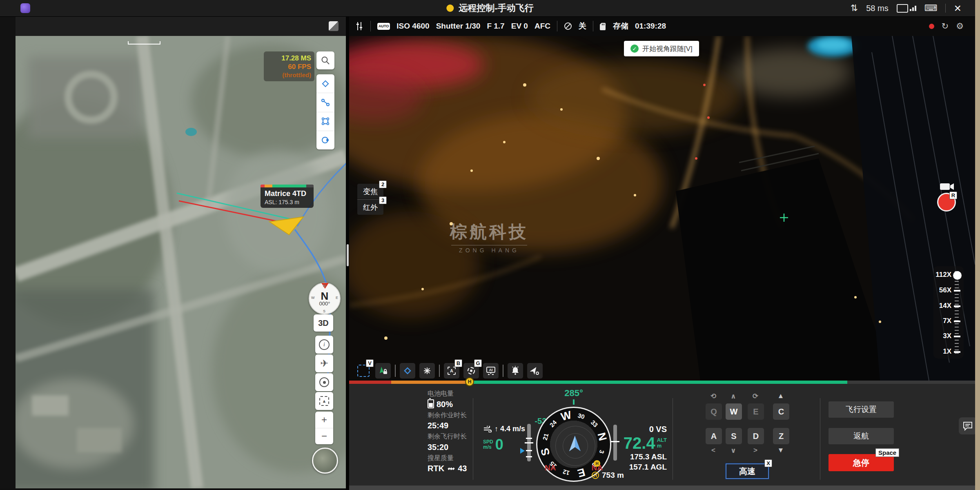 The height and width of the screenshot is (490, 980). Describe the element at coordinates (25, 8) in the screenshot. I see `app-icon` at that location.